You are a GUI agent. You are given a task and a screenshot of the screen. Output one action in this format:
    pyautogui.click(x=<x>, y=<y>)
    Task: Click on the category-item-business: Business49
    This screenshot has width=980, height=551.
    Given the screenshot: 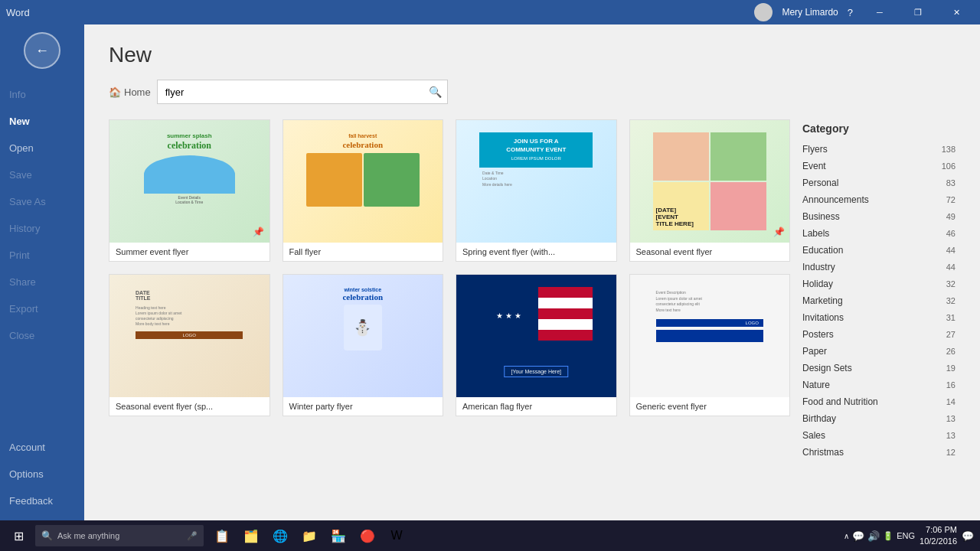 What is the action you would take?
    pyautogui.click(x=879, y=217)
    